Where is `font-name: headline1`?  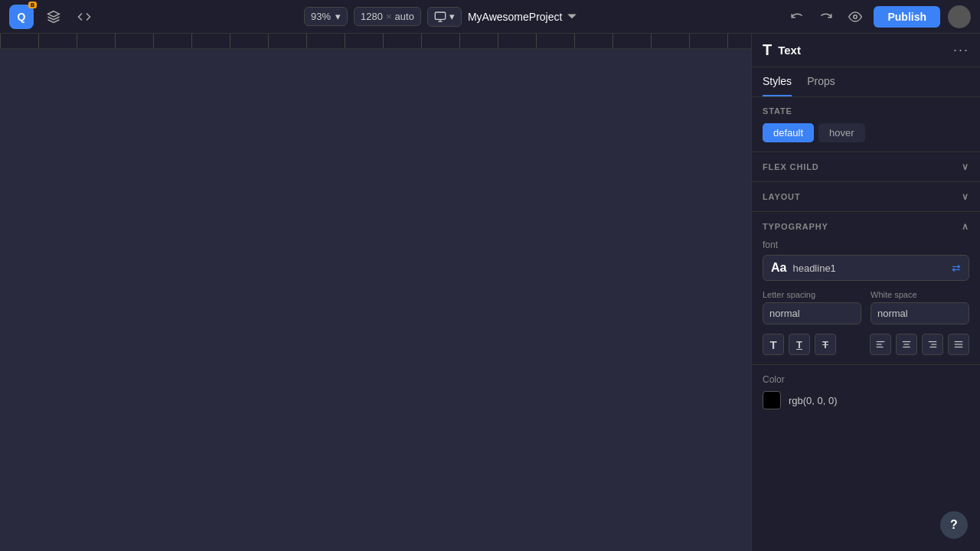 font-name: headline1 is located at coordinates (814, 268).